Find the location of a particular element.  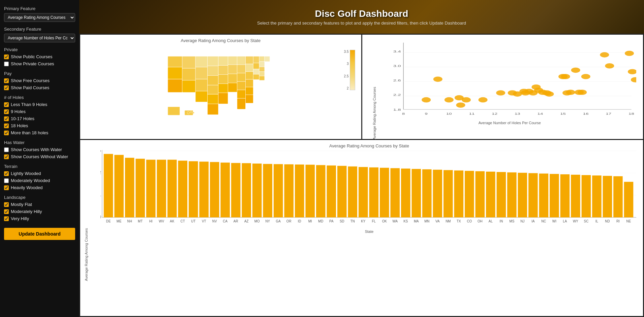

more18-label: More than 18 holes is located at coordinates (30, 133).